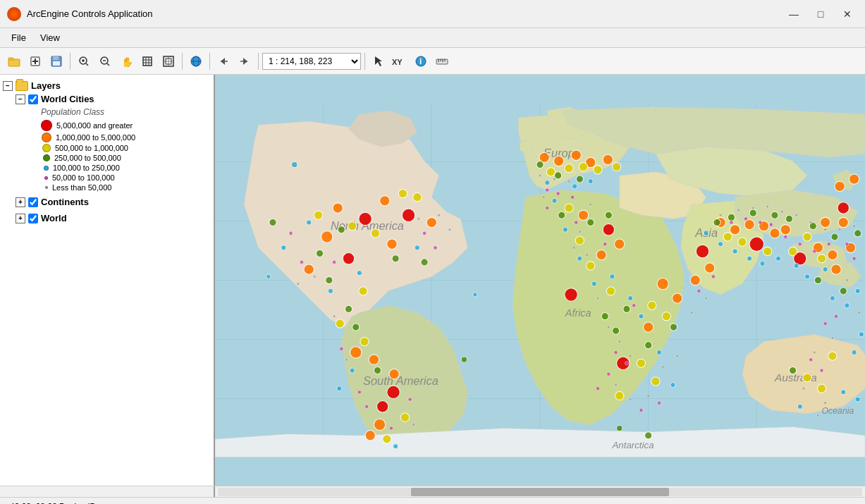  What do you see at coordinates (540, 492) in the screenshot?
I see `h-scrollbar` at bounding box center [540, 492].